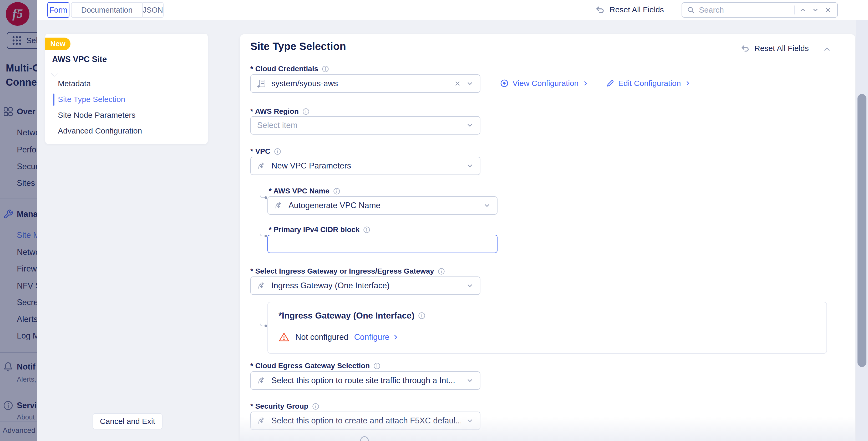 The height and width of the screenshot is (441, 868). What do you see at coordinates (127, 421) in the screenshot?
I see `cancel-and-exit-button: Cancel and Exit` at bounding box center [127, 421].